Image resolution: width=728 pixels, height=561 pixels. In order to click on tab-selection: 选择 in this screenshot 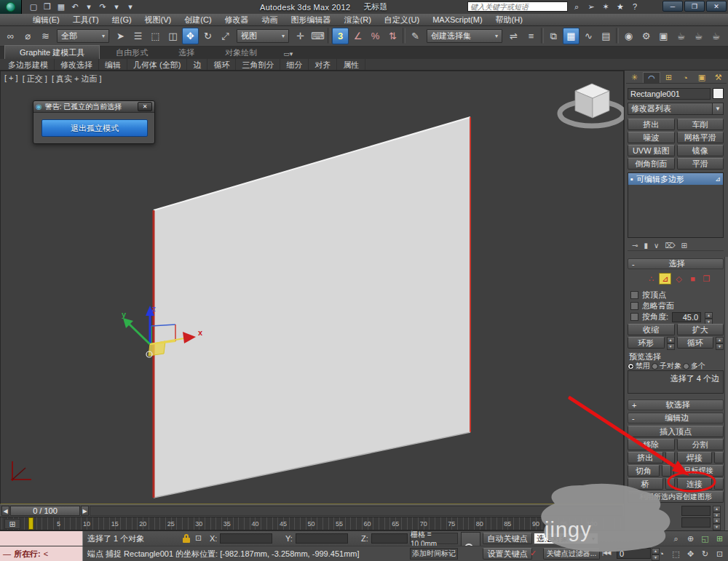, I will do `click(186, 52)`.